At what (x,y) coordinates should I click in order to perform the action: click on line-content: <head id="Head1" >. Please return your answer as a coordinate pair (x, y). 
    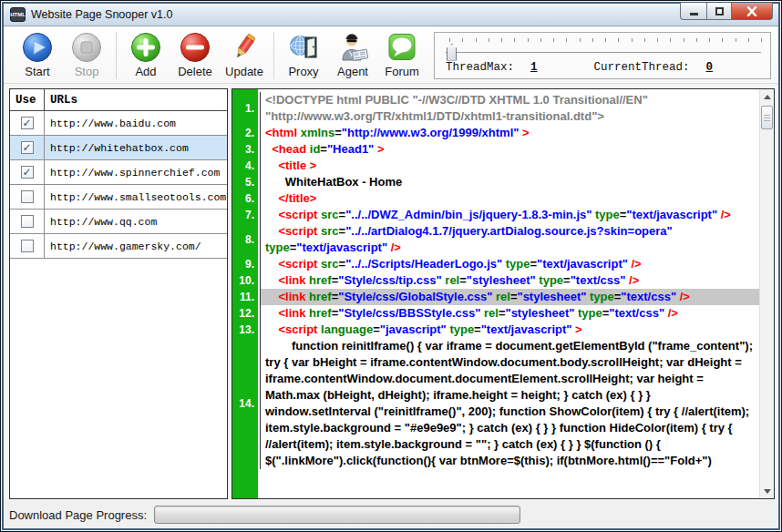
    Looking at the image, I should click on (509, 149).